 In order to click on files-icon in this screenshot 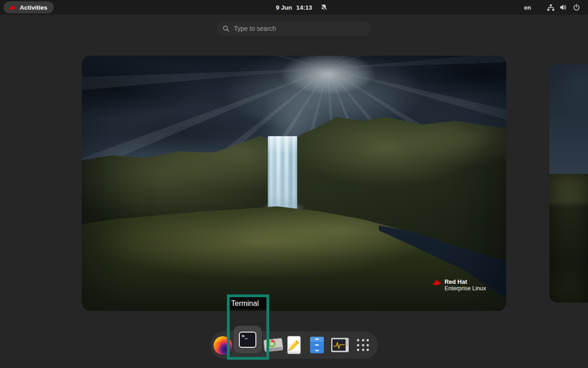, I will do `click(317, 345)`.